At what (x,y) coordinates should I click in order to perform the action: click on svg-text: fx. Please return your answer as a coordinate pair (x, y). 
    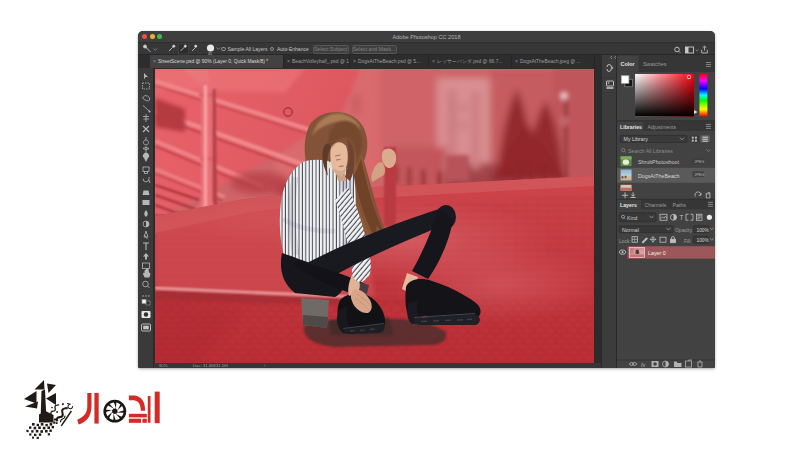
    Looking at the image, I should click on (644, 364).